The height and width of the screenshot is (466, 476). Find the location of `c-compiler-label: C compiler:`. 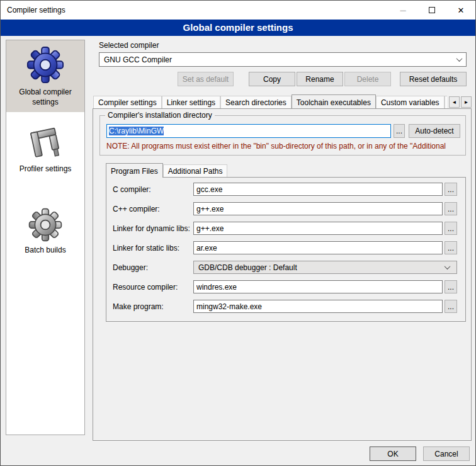

c-compiler-label: C compiler: is located at coordinates (132, 190).